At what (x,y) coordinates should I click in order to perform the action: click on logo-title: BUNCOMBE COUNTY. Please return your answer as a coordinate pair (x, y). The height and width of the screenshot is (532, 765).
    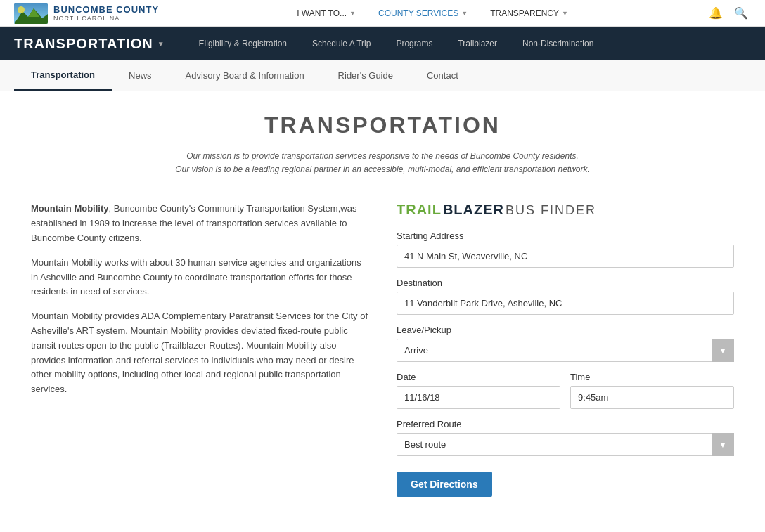
    Looking at the image, I should click on (106, 10).